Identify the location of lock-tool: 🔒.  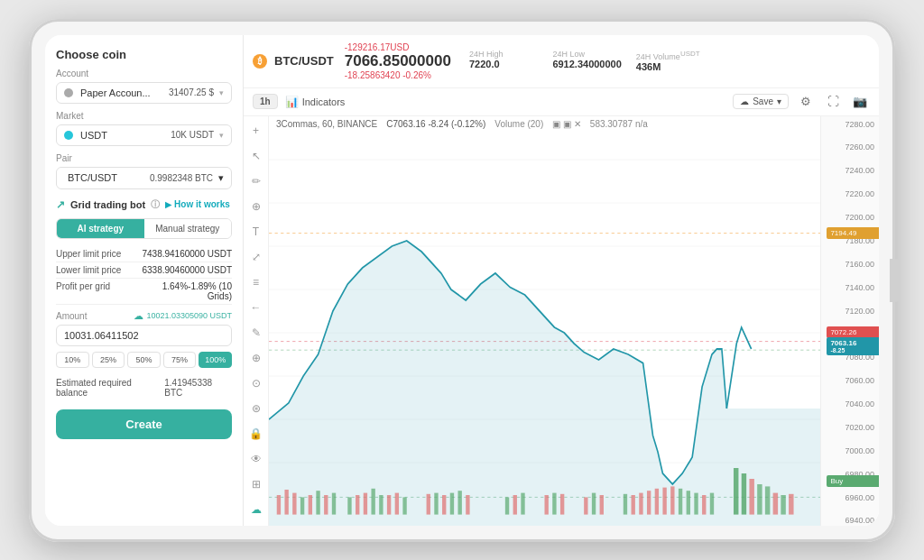
(256, 434).